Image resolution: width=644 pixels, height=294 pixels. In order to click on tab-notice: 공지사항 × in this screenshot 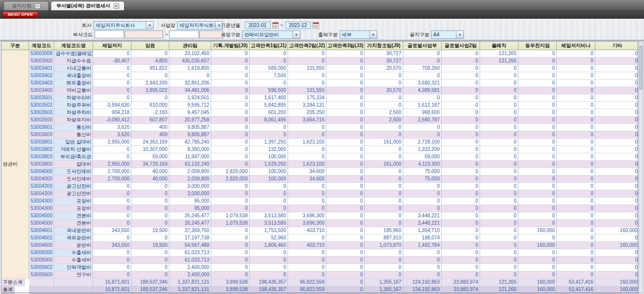, I will do `click(26, 6)`.